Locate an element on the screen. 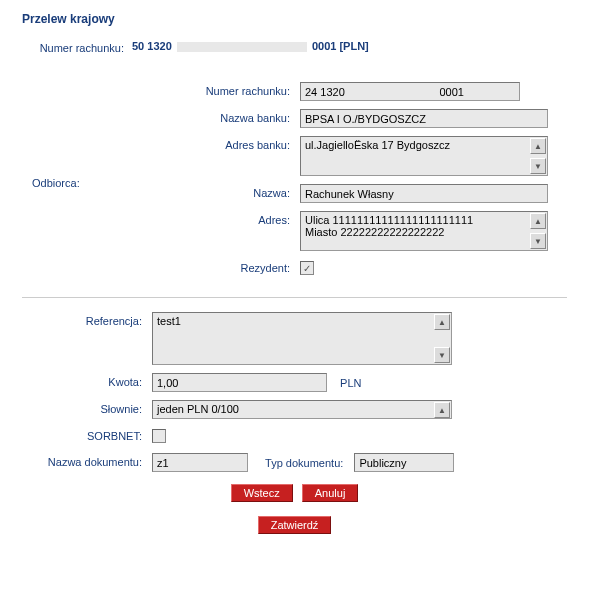 The width and height of the screenshot is (589, 591). own-account-row: Numer rachunku: 50 1320 0001 [PLN] is located at coordinates (294, 47).